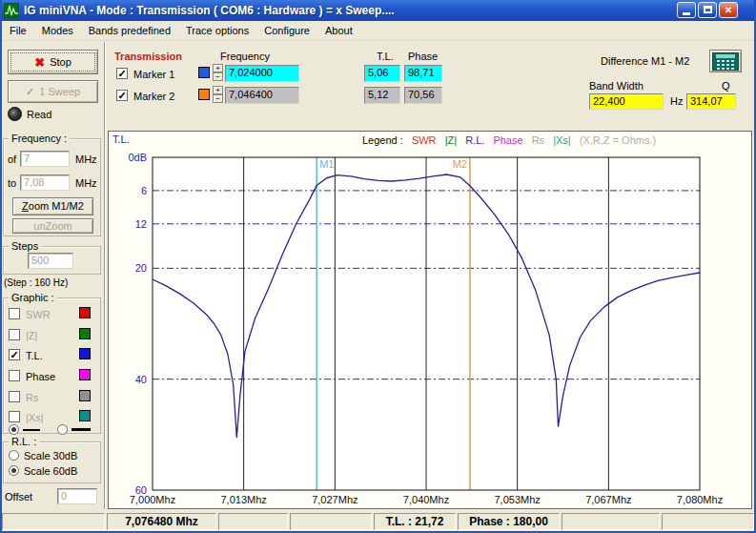 This screenshot has width=756, height=533. What do you see at coordinates (204, 94) in the screenshot?
I see `marker2-color-swatch` at bounding box center [204, 94].